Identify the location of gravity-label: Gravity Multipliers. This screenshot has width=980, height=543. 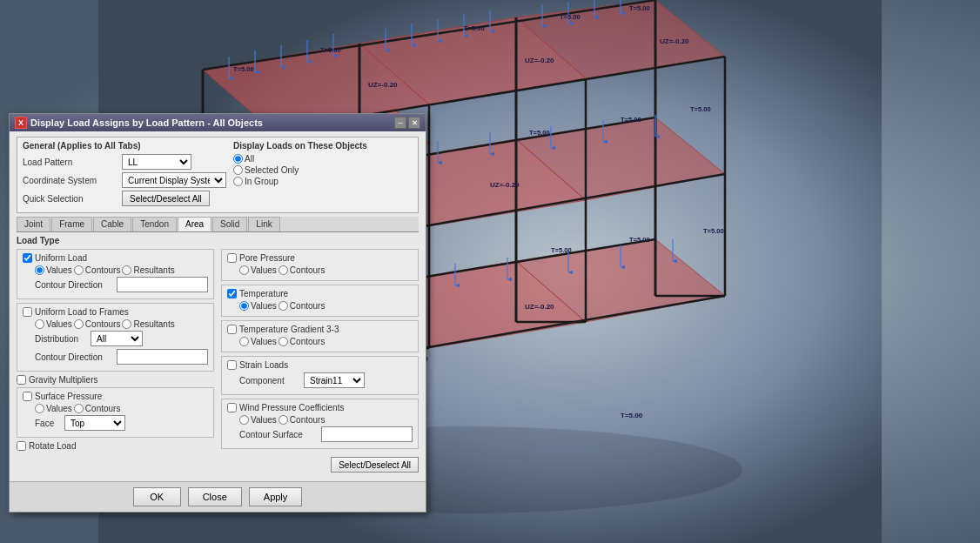
(63, 379).